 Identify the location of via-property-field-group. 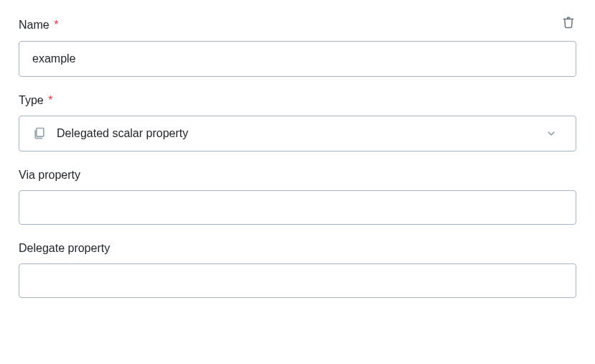
(297, 207).